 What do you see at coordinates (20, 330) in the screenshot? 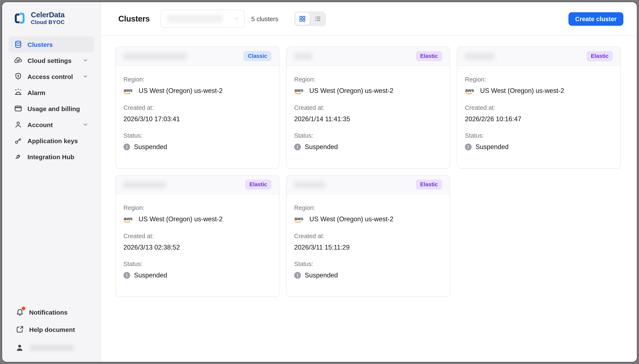
I see `external-link-icon` at bounding box center [20, 330].